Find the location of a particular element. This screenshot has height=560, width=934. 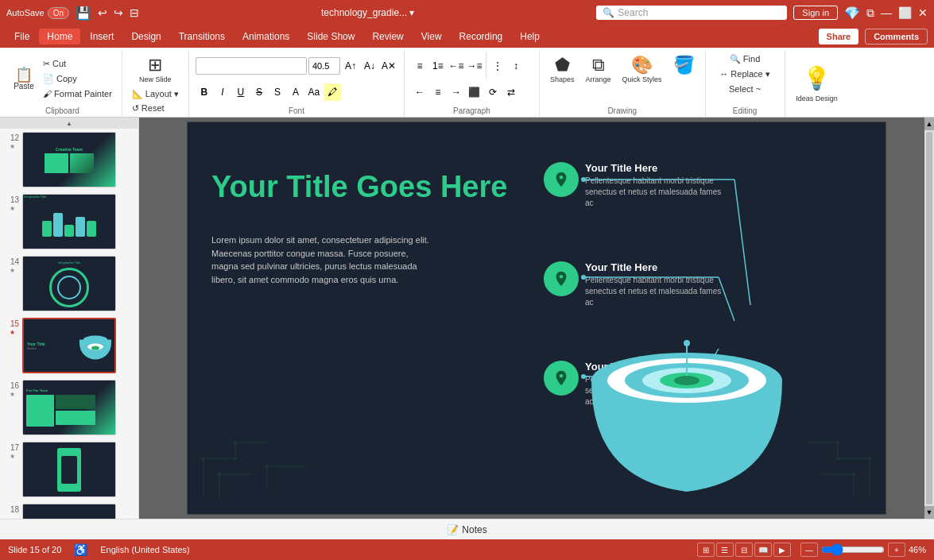

new-slide-button: ⊞ New Slide is located at coordinates (156, 69).